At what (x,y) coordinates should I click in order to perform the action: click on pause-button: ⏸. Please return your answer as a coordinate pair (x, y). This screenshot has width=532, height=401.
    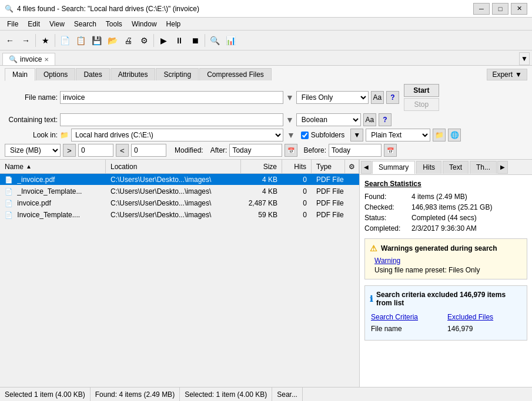
    Looking at the image, I should click on (179, 41).